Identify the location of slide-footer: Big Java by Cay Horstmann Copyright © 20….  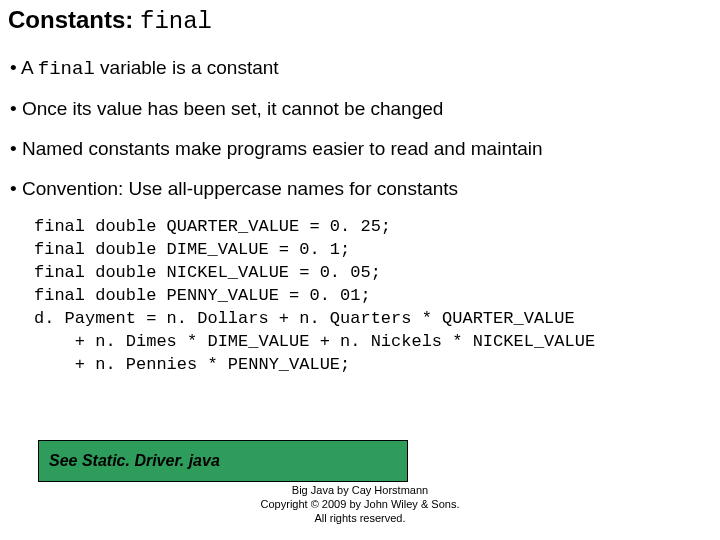
(360, 504).